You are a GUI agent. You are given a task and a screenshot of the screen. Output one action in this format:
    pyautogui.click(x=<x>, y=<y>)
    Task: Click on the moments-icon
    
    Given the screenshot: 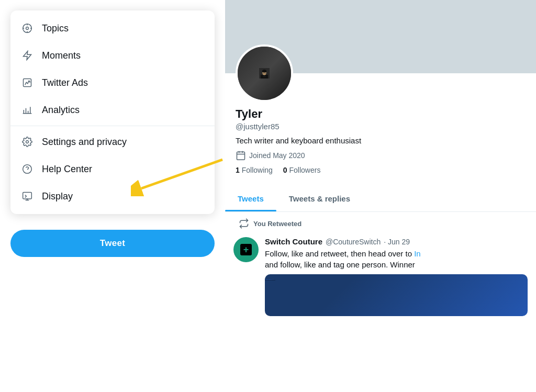 What is the action you would take?
    pyautogui.click(x=27, y=55)
    